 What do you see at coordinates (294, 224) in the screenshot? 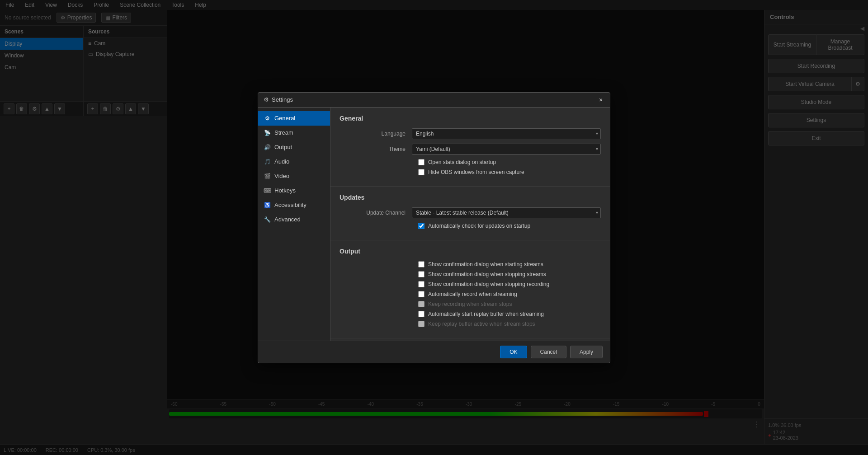
I see `settings-nav: ⚙ General 📡 Stream 🔊 Output 🎵 Audio` at bounding box center [294, 224].